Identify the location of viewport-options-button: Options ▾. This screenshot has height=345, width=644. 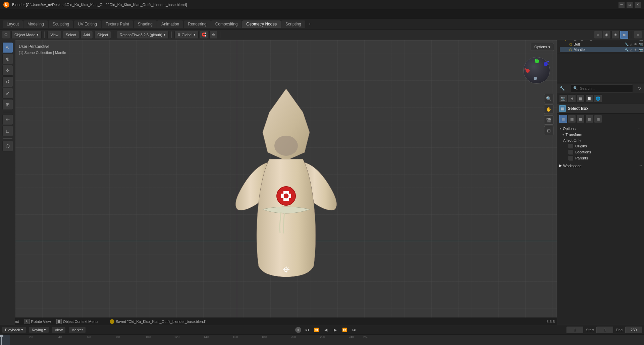
(542, 47).